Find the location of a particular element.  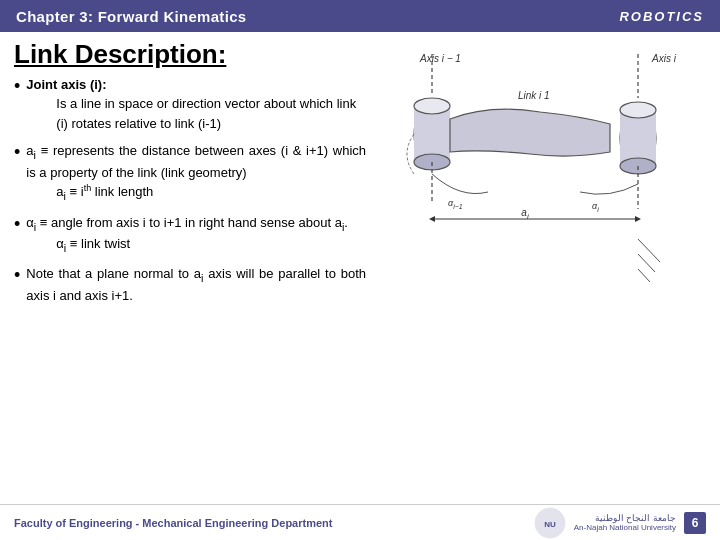

bullet-4: • Note that a plane normal to ai axis wi… is located at coordinates (190, 284).